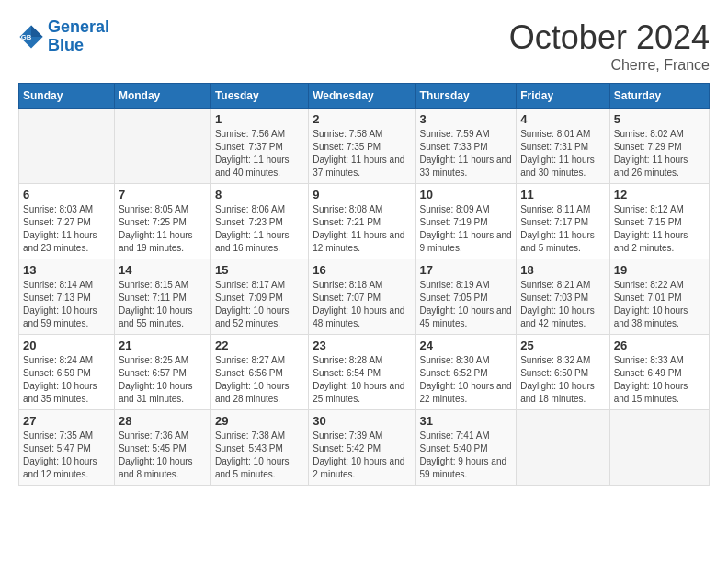 Image resolution: width=728 pixels, height=563 pixels. Describe the element at coordinates (66, 455) in the screenshot. I see `day-info: Sunrise: 7:35 AMSunset: 5:47 PMDaylight:…` at that location.